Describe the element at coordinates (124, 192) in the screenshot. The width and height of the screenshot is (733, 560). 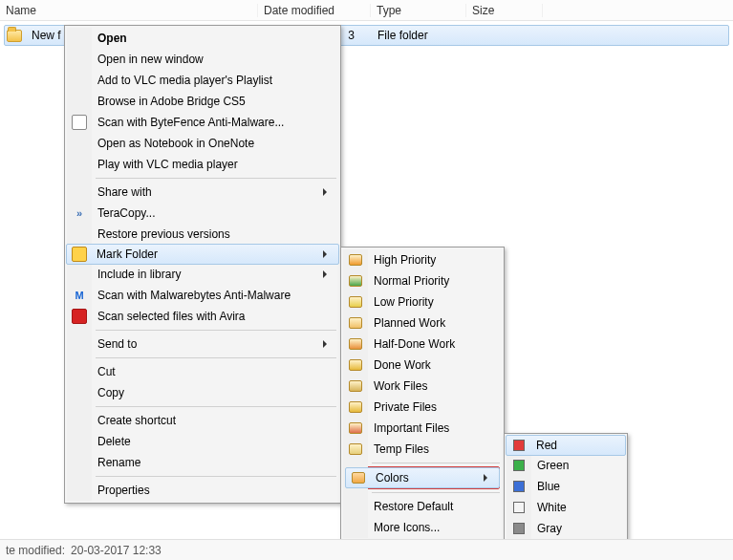
I see `context-item-label: Share with` at that location.